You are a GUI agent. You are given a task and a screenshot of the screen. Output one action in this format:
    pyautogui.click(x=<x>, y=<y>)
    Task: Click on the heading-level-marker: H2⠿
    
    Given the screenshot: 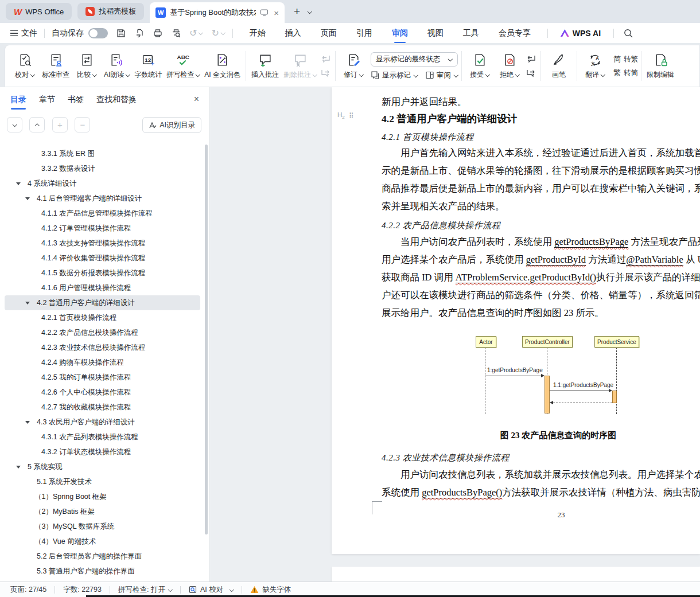 What is the action you would take?
    pyautogui.click(x=346, y=116)
    